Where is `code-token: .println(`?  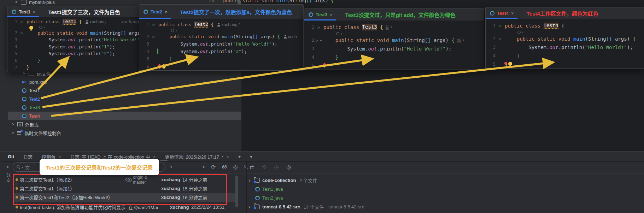 code-token: .println( is located at coordinates (572, 47).